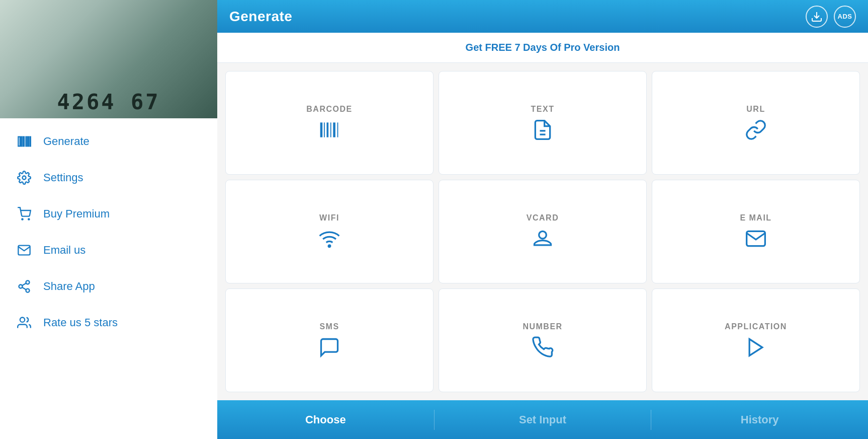  I want to click on barcode-label: BARCODE, so click(329, 109).